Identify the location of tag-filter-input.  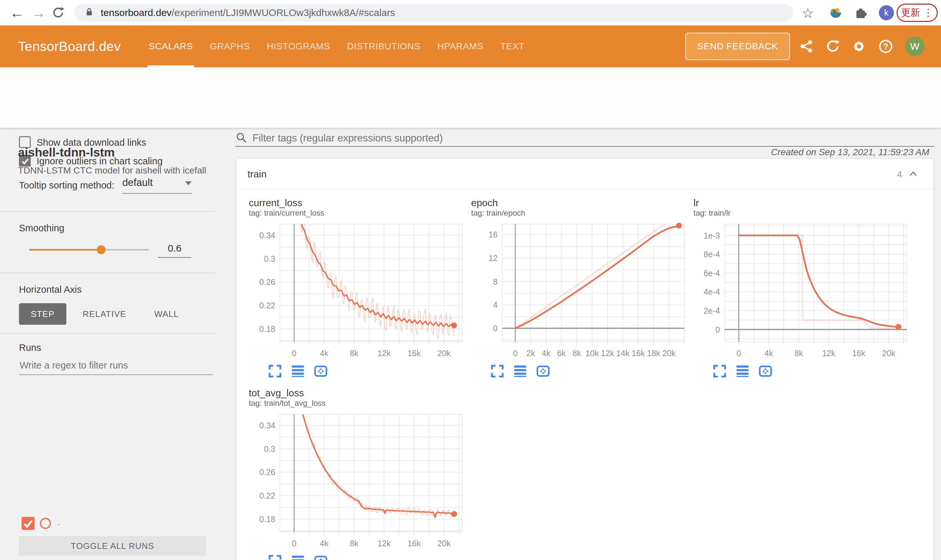
(563, 138).